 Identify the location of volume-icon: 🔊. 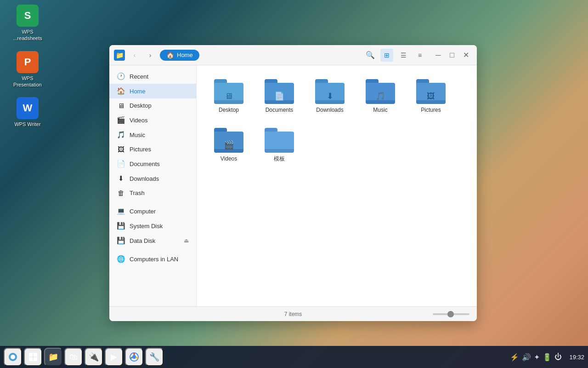
(526, 357).